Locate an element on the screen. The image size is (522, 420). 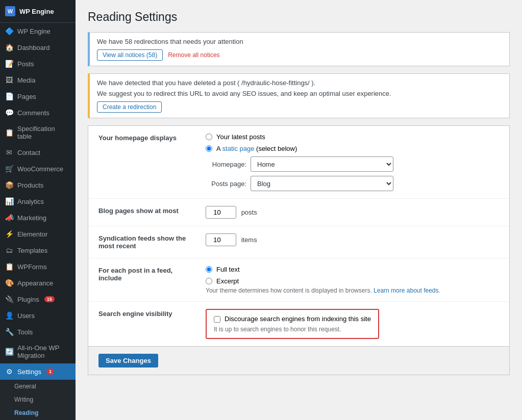
sidebar-item-label-marketing: Marketing is located at coordinates (32, 218).